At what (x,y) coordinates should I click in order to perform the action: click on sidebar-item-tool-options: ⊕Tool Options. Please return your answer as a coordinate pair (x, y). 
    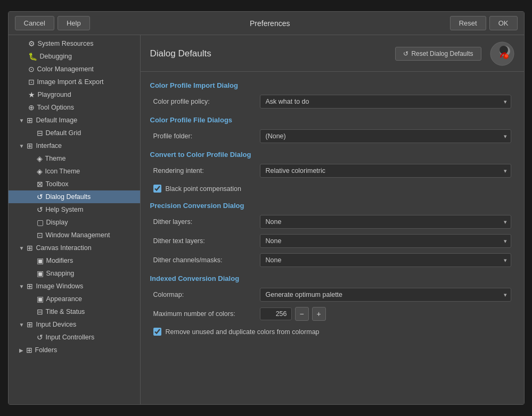
    Looking at the image, I should click on (75, 107).